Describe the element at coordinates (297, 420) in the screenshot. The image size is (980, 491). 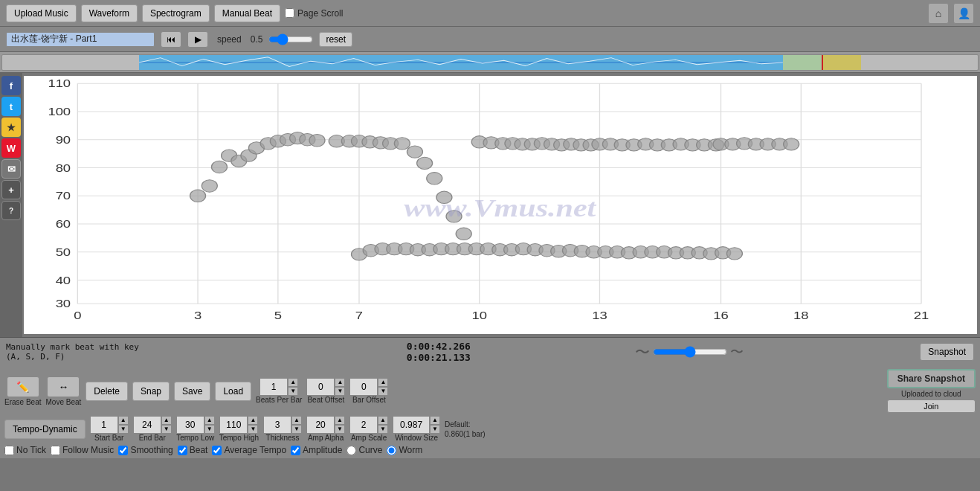
I see `thickness-up: ▲` at that location.